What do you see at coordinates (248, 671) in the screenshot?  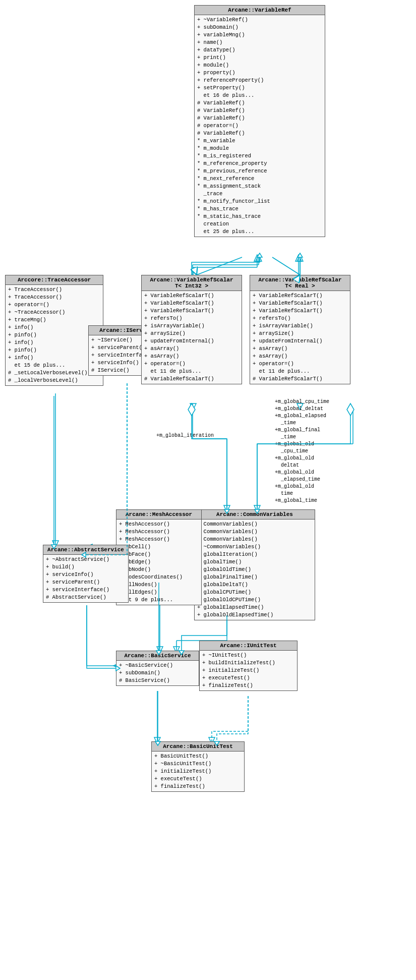 I see `iittest-members: + ~IUnitTest() + buildInitializeTest() +…` at bounding box center [248, 671].